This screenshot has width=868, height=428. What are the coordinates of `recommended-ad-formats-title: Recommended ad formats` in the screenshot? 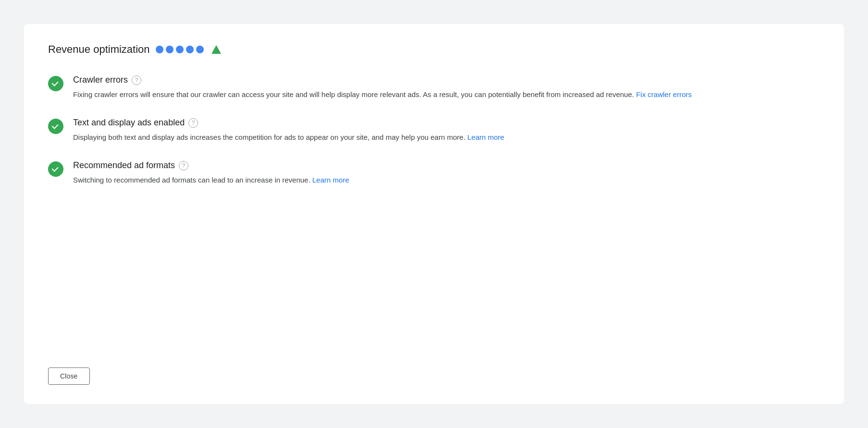 It's located at (124, 165).